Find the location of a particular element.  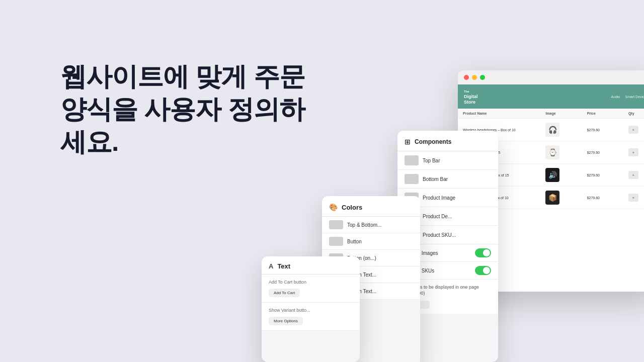

store-header: The Digital Store Audio Smart Devices is located at coordinates (551, 97).